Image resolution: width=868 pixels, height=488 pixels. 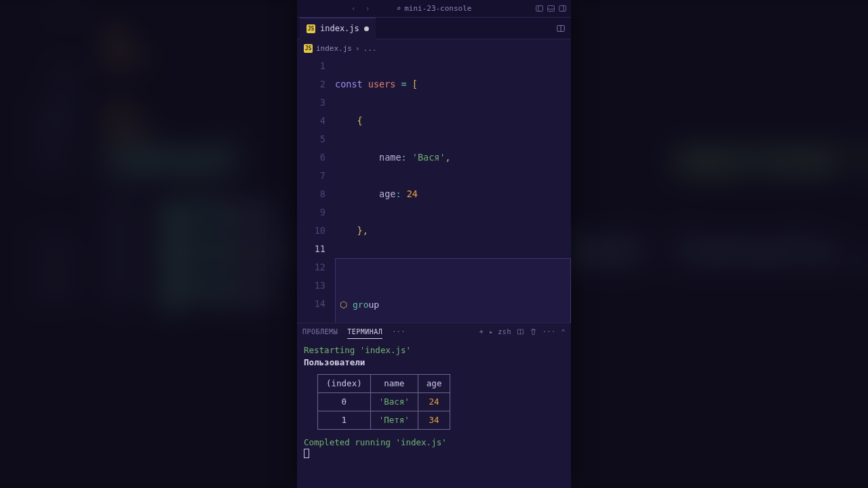 I want to click on method-icon: ⬡, so click(x=343, y=305).